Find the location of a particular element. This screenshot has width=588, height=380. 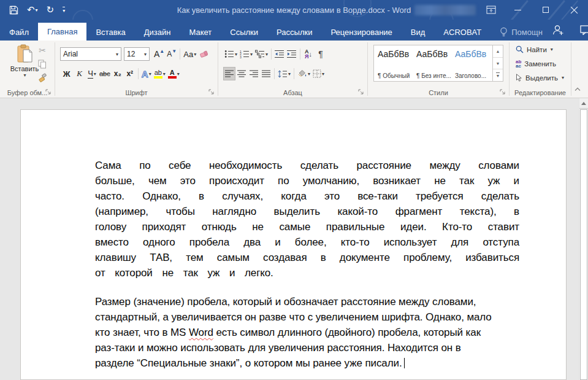

tab-layout: Макет is located at coordinates (200, 32).